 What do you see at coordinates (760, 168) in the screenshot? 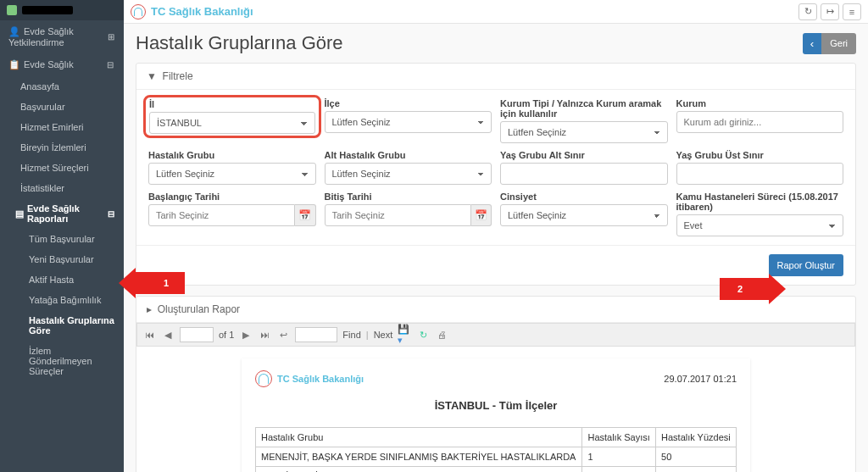
I see `field-yas-ust: Yaş Grubu Üst Sınır` at bounding box center [760, 168].